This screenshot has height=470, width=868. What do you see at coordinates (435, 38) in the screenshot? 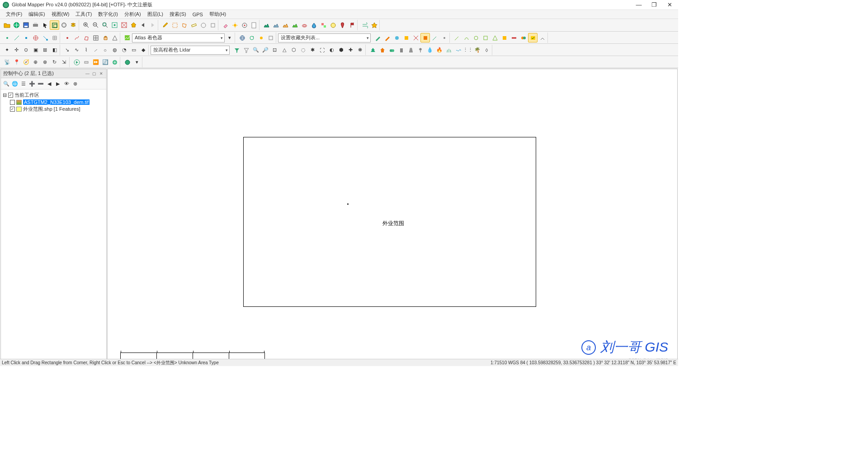
I see `edit7-icon` at bounding box center [435, 38].